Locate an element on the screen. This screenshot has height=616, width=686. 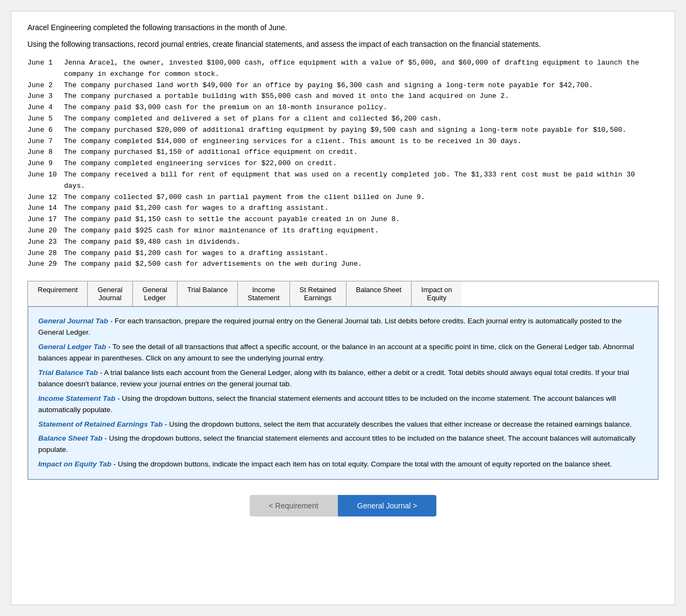
transaction-item: June 20The company paid $925 cash for mi… is located at coordinates (343, 231).